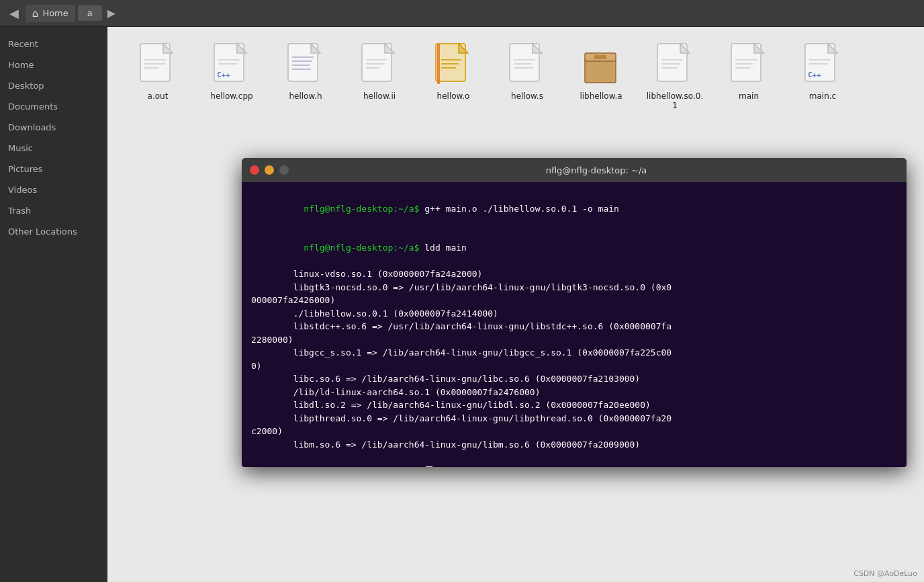  What do you see at coordinates (158, 75) in the screenshot?
I see `file-a-out: a.out` at bounding box center [158, 75].